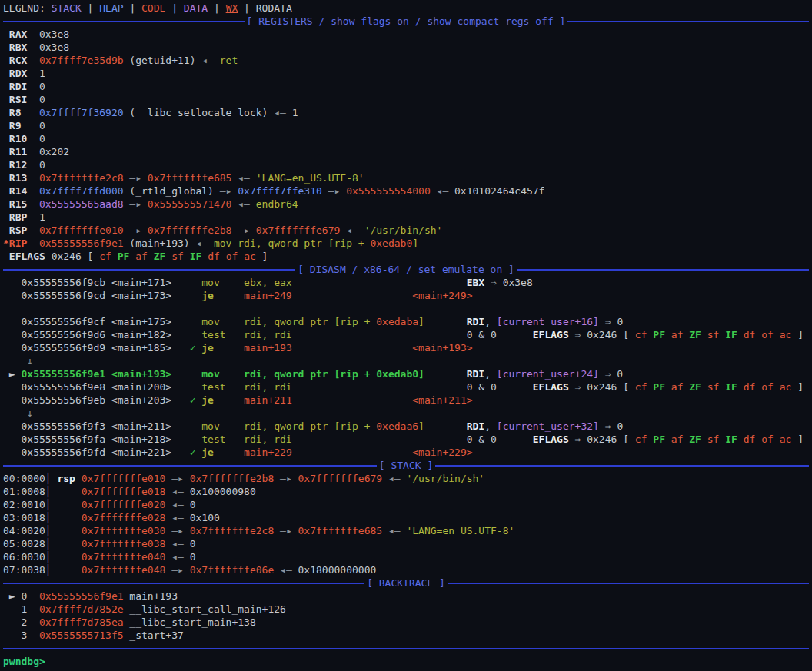  Describe the element at coordinates (406, 295) in the screenshot. I see `disasm-row-main173: 0x55555556f9cd <main+173> je main+249 <m…` at that location.